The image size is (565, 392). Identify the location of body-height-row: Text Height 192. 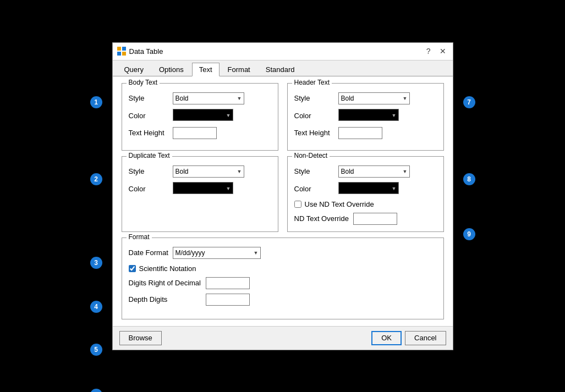
(200, 133).